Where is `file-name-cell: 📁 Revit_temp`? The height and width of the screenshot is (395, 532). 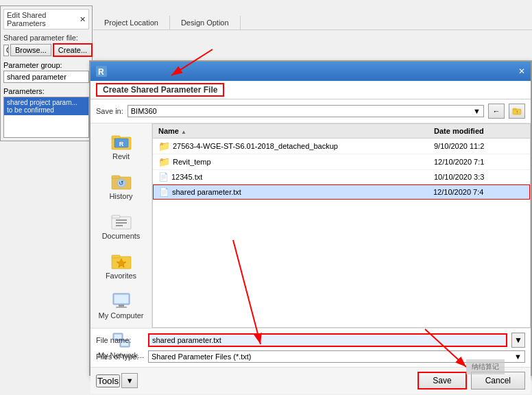 file-name-cell: 📁 Revit_temp is located at coordinates (293, 162).